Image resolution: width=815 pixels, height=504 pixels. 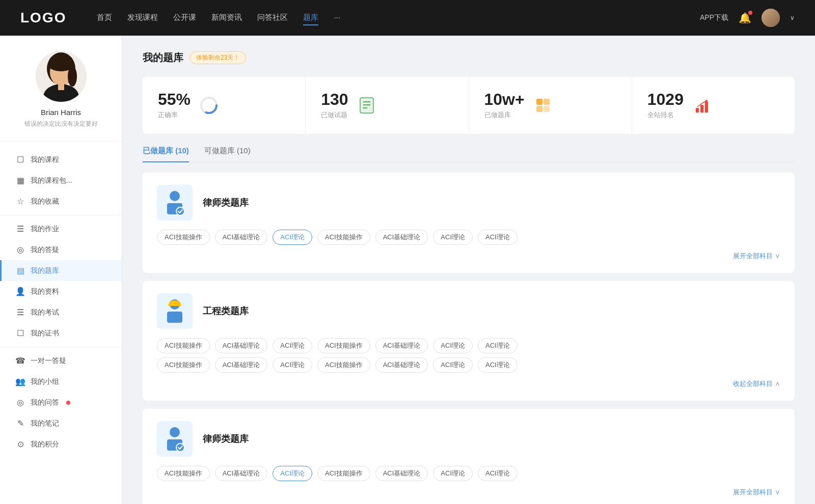 What do you see at coordinates (104, 18) in the screenshot?
I see `nav-link-home: 首页` at bounding box center [104, 18].